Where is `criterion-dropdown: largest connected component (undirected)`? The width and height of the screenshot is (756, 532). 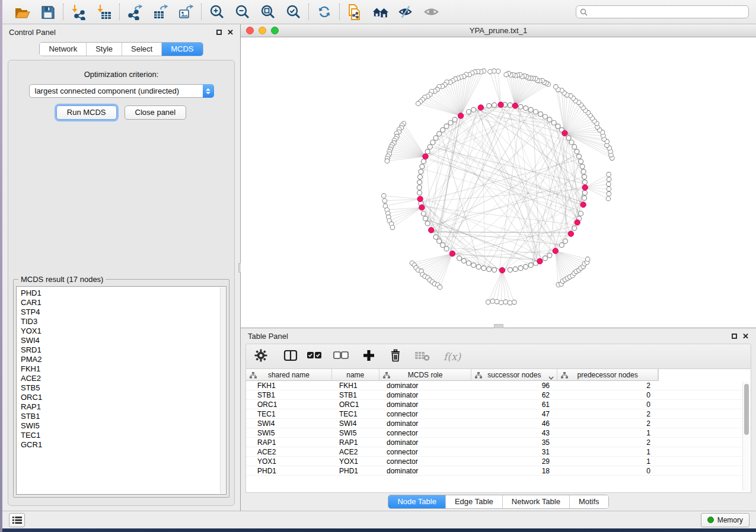 criterion-dropdown: largest connected component (undirected) is located at coordinates (122, 91).